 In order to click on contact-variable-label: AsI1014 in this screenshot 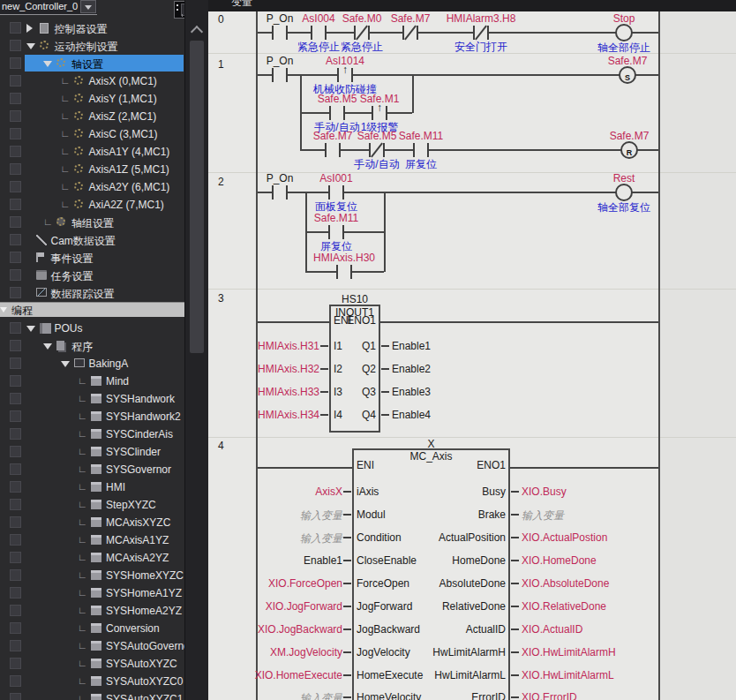, I will do `click(345, 61)`.